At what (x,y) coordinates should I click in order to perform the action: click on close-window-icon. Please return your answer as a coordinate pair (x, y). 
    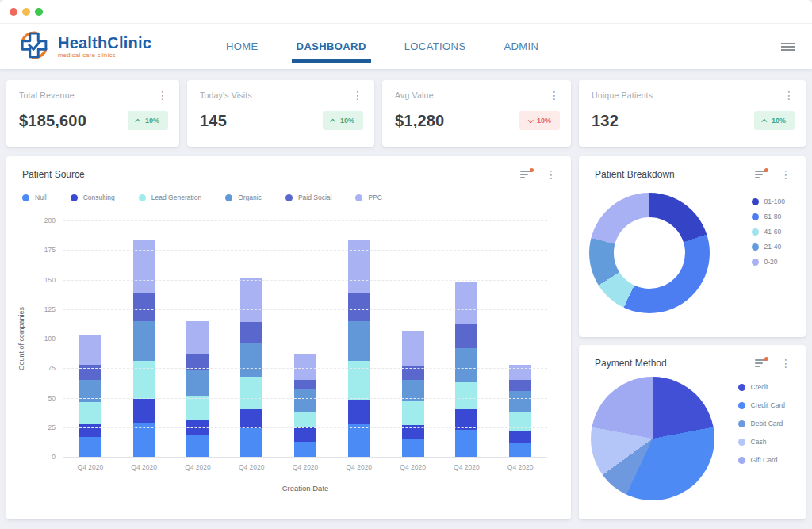
    Looking at the image, I should click on (13, 12).